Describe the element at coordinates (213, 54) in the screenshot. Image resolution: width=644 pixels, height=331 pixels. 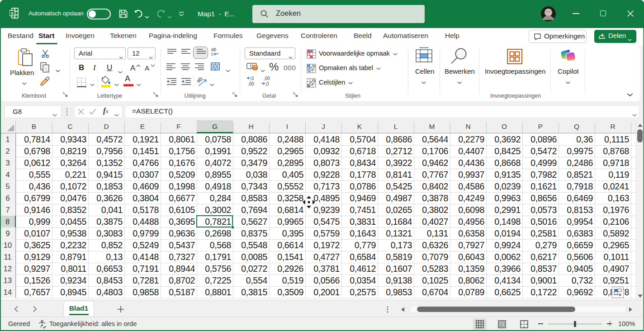
I see `svg-text: c` at that location.